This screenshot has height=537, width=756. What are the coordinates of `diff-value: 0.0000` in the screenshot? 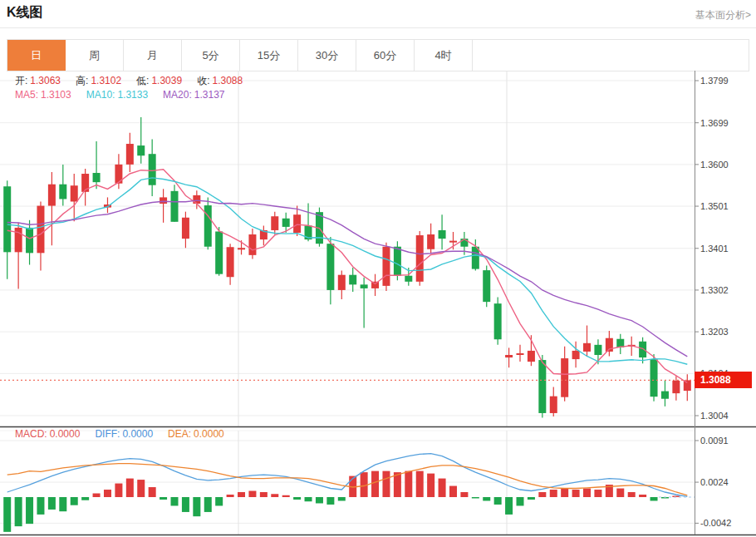 It's located at (138, 434).